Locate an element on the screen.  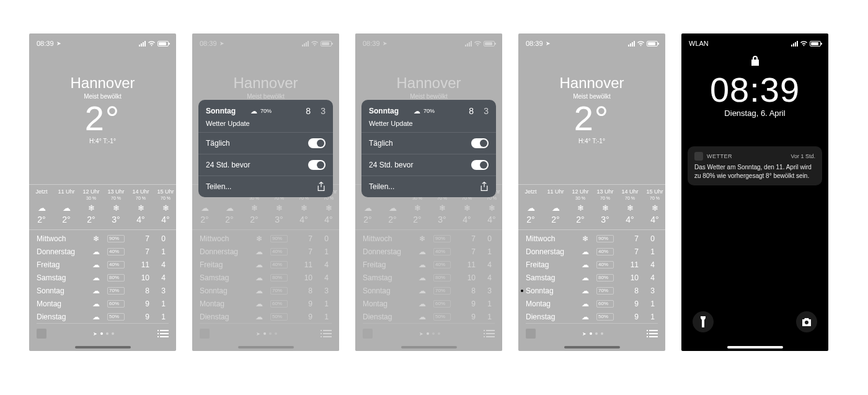
lock-time: 08:39 is located at coordinates (755, 89).